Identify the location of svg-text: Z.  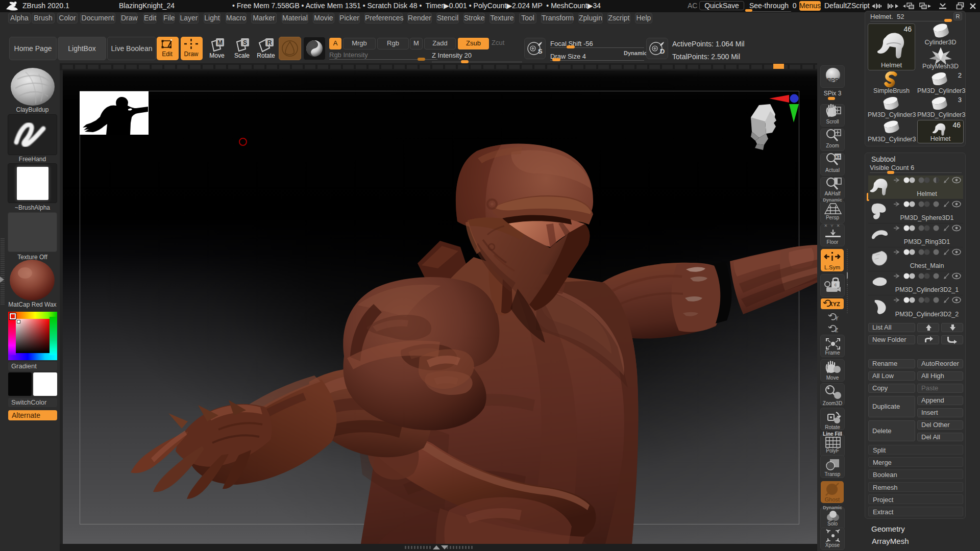
(837, 331).